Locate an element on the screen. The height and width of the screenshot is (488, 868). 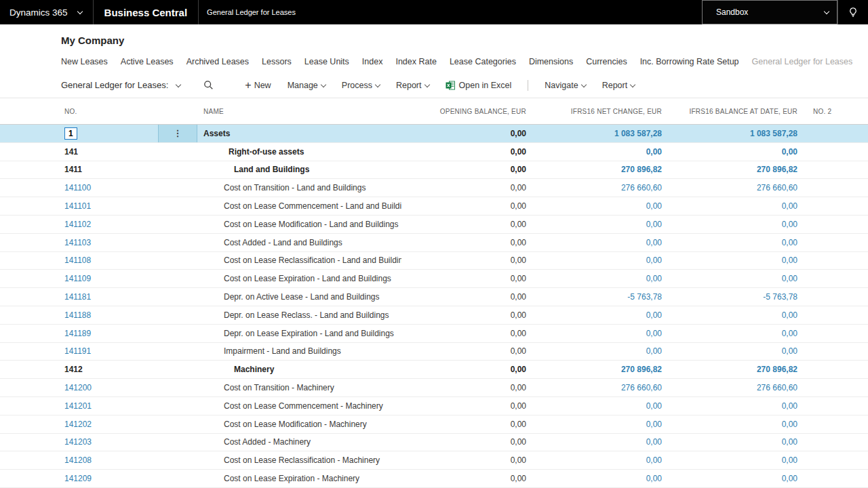
account-no-link: 141201 is located at coordinates (78, 406).